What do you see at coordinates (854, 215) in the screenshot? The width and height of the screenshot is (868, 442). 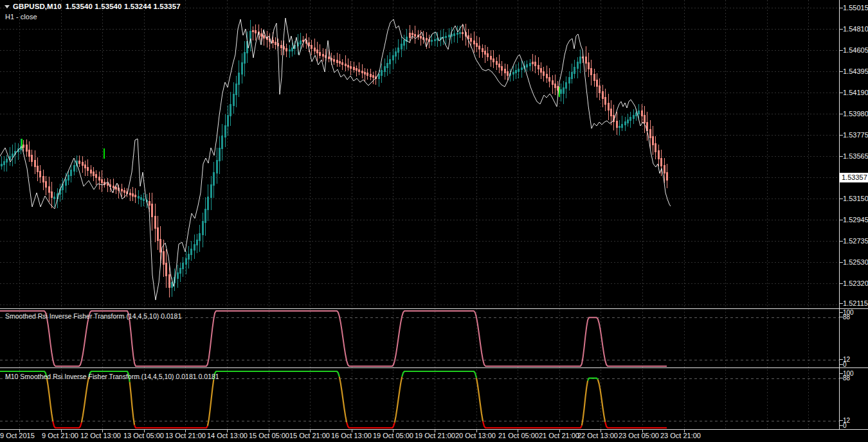 I see `price-scale` at bounding box center [854, 215].